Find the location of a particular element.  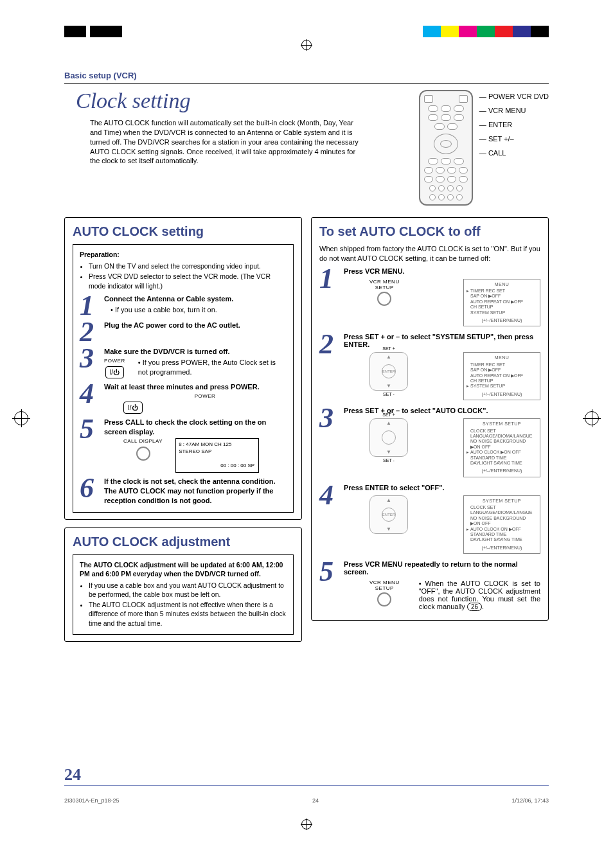

step-title: Press SET + or – to select "AUTO CLOCK". is located at coordinates (442, 411).